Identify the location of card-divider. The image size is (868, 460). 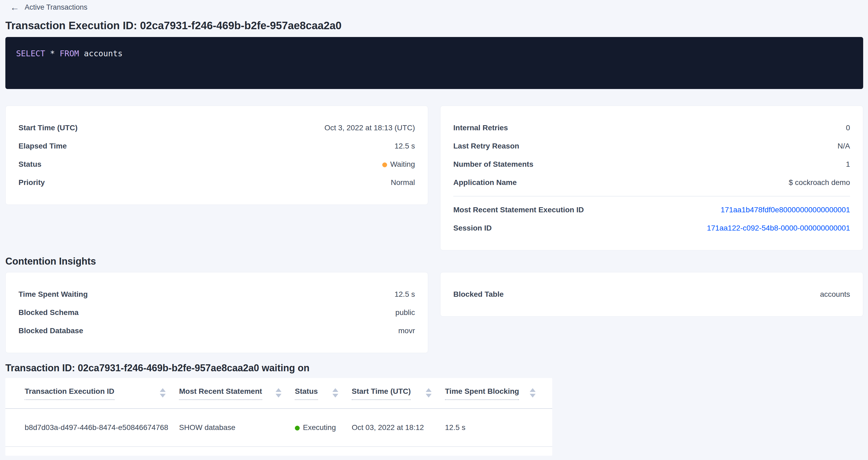
(652, 196).